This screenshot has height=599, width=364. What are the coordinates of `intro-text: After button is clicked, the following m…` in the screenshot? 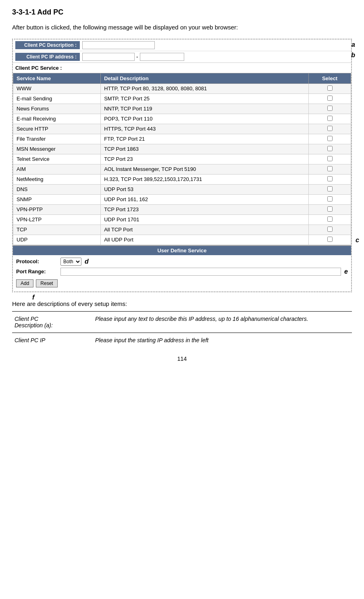 It's located at (182, 27).